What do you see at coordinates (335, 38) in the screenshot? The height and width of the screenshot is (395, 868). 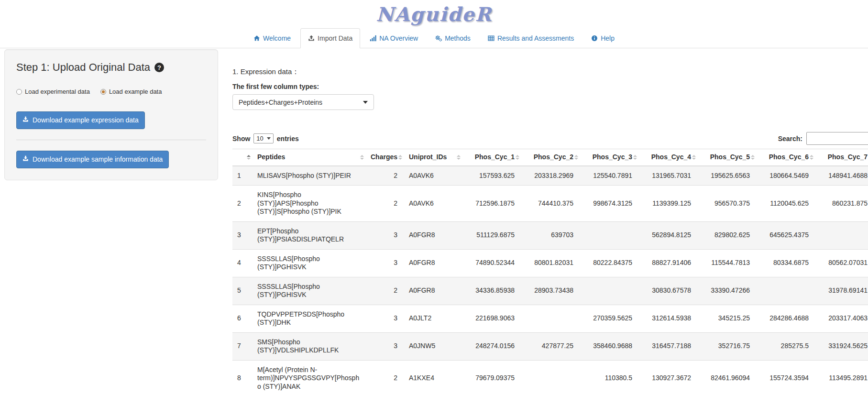 I see `tab-label: Import Data` at bounding box center [335, 38].